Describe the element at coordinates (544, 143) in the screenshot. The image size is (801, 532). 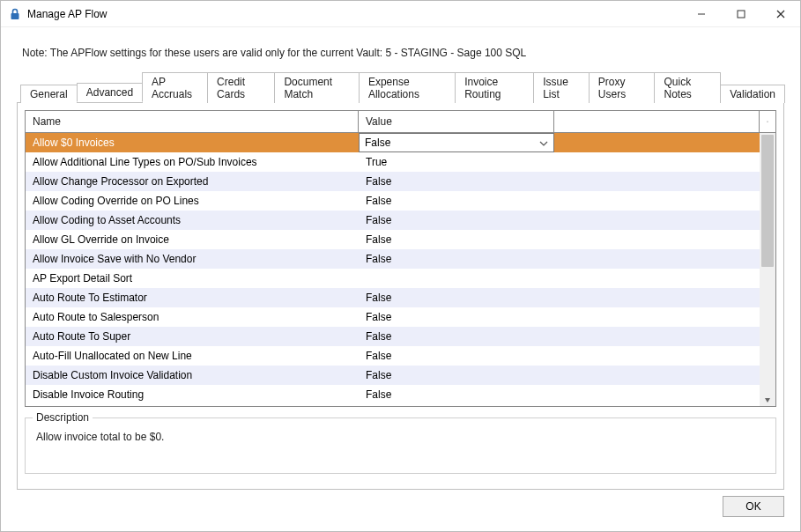
I see `chevron-down-icon` at that location.